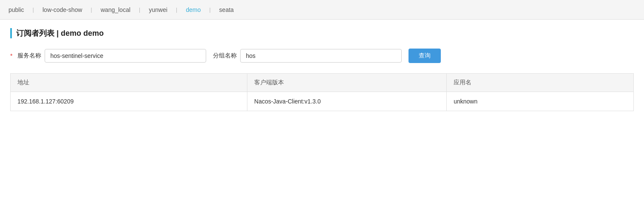 The image size is (644, 224). Describe the element at coordinates (347, 101) in the screenshot. I see `cell-client_version: Nacos-Java-Client:v1.3.0` at that location.